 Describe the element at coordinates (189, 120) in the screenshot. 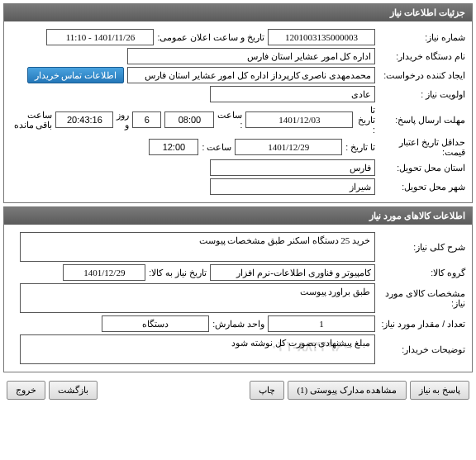

I see `deadline-time-field` at that location.